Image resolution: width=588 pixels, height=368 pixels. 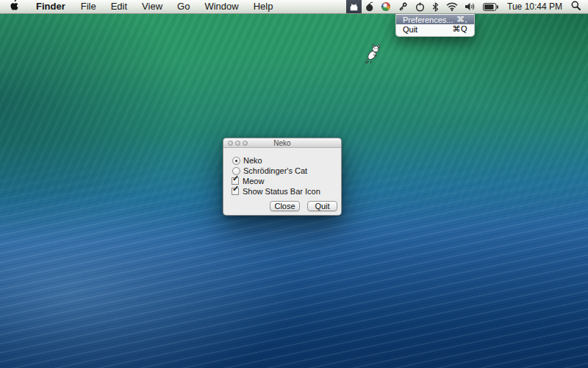 What do you see at coordinates (119, 7) in the screenshot?
I see `menubar-item-edit: Edit` at bounding box center [119, 7].